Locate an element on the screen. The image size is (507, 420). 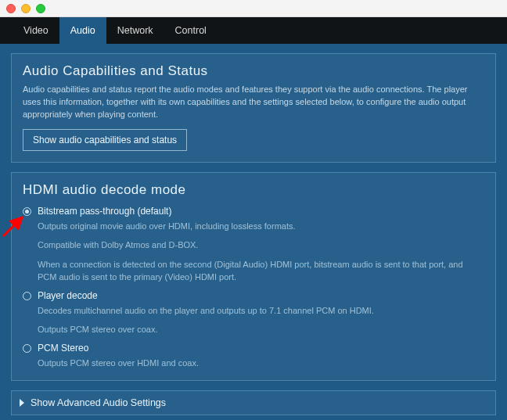
panel-title: Audio Capabilities and Status is located at coordinates (254, 71).